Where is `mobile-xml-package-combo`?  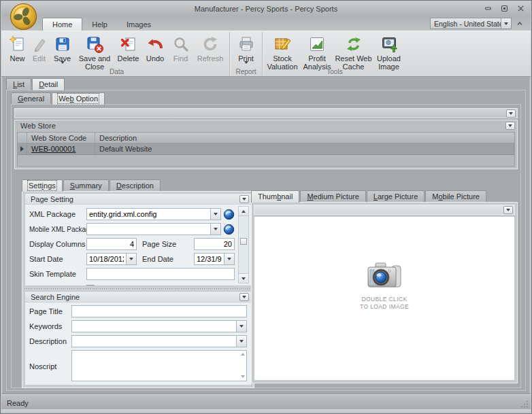 mobile-xml-package-combo is located at coordinates (154, 229).